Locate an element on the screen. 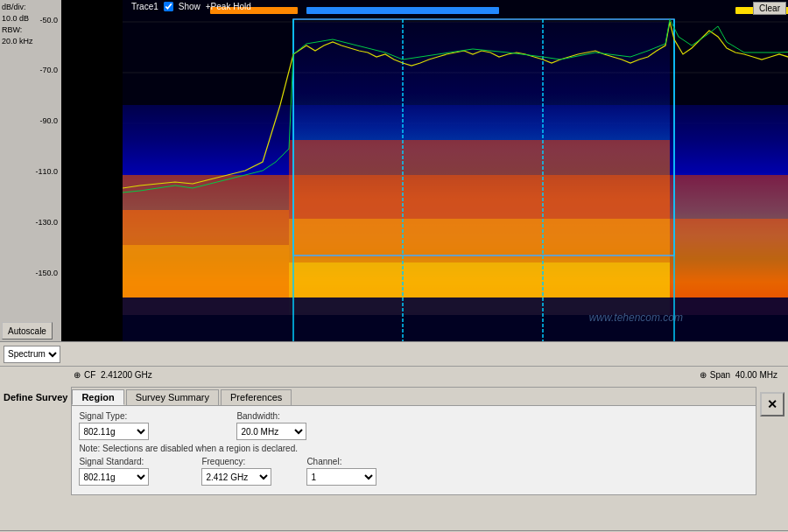  tab-region: Region is located at coordinates (98, 397).